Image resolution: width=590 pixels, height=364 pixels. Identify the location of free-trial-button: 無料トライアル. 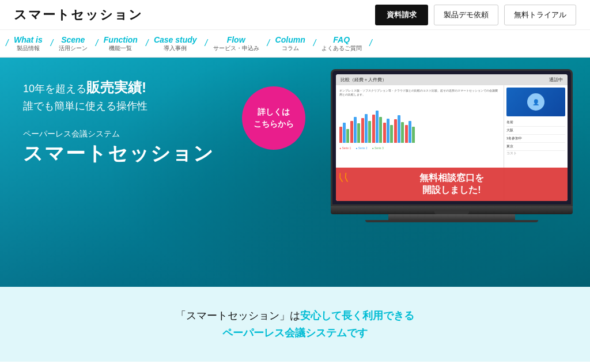
(540, 15).